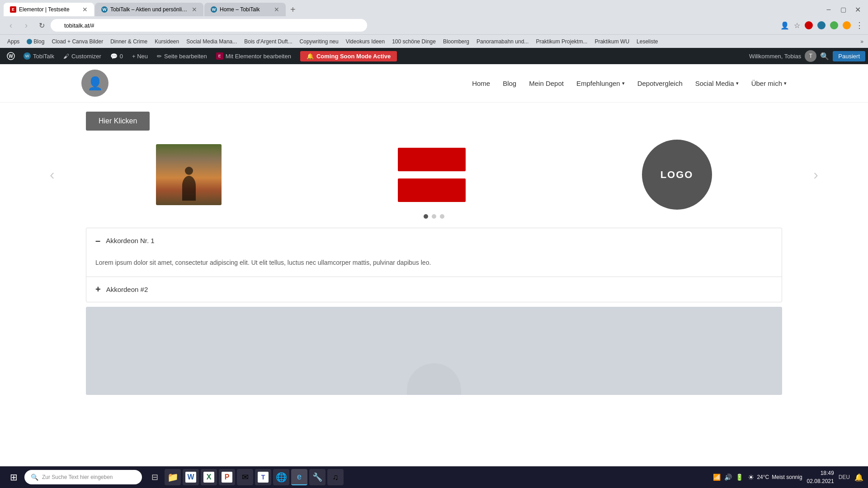 The width and height of the screenshot is (868, 488). What do you see at coordinates (254, 56) in the screenshot?
I see `wp-elementor: E Mit Elementor bearbeiten` at bounding box center [254, 56].